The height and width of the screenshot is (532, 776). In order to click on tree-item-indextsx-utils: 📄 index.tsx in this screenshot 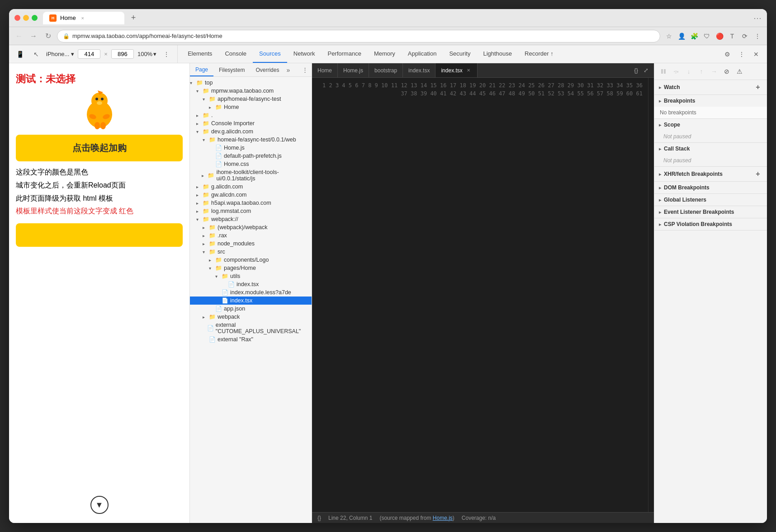, I will do `click(251, 284)`.